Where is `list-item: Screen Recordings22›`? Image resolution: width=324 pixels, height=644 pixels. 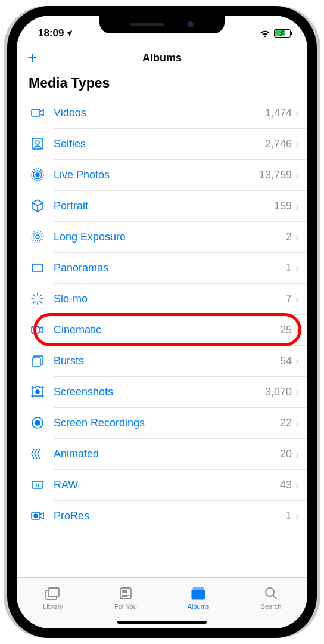
list-item: Screen Recordings22› is located at coordinates (168, 423).